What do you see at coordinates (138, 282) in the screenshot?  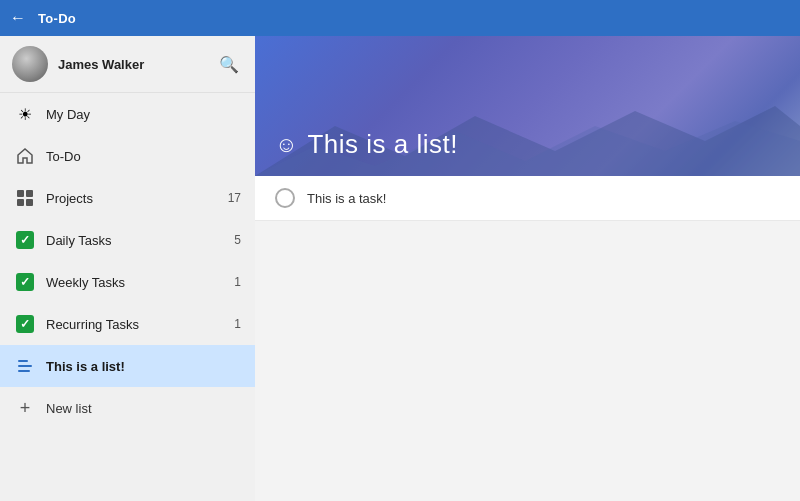 I see `sidebar-item-label: Weekly Tasks` at bounding box center [138, 282].